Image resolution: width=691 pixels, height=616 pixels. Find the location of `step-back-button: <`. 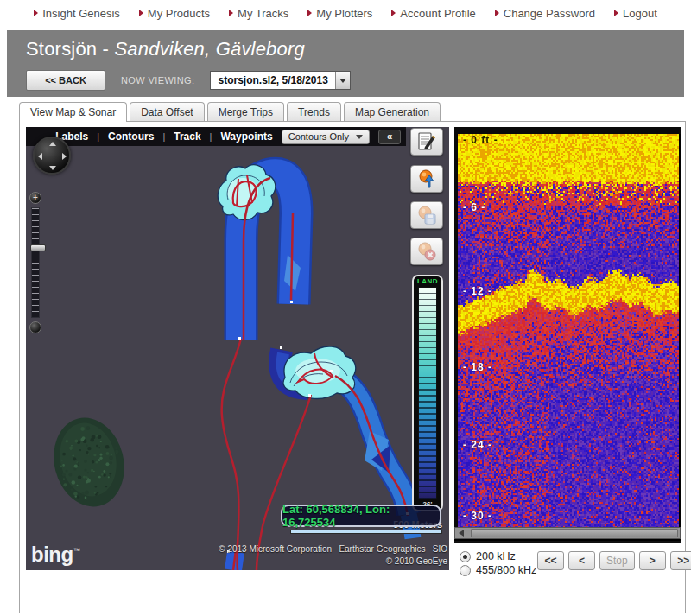

step-back-button: < is located at coordinates (582, 561).